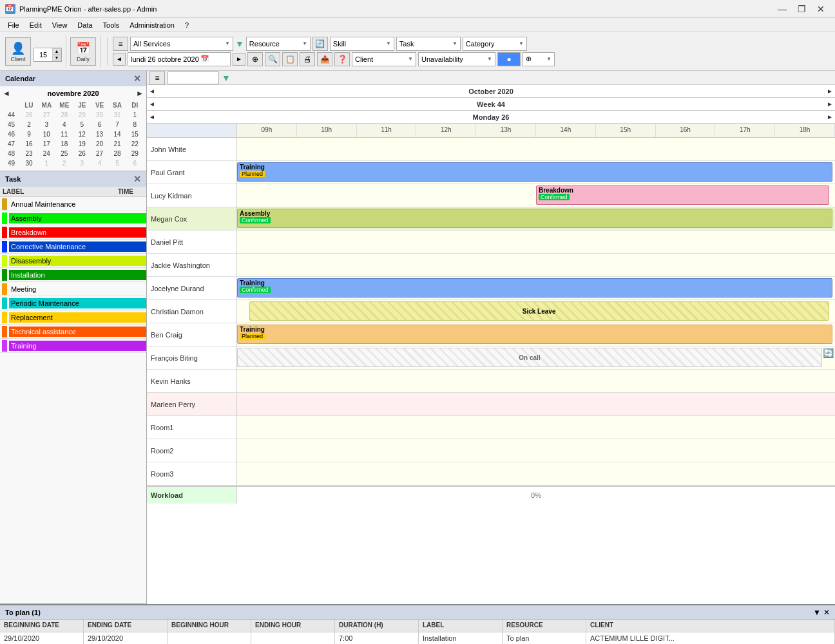 The height and width of the screenshot is (644, 835). Describe the element at coordinates (290, 59) in the screenshot. I see `print-preview-icon: 📋` at that location.